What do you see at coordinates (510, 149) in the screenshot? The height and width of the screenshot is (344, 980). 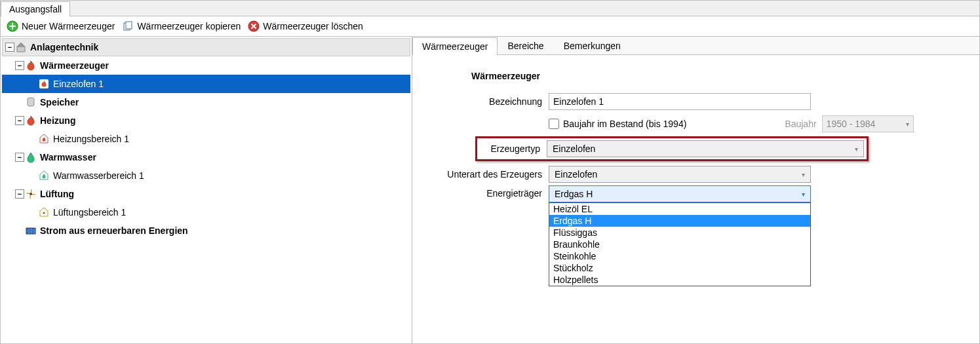 I see `erzeugertyp-label: Erzeugertyp` at bounding box center [510, 149].